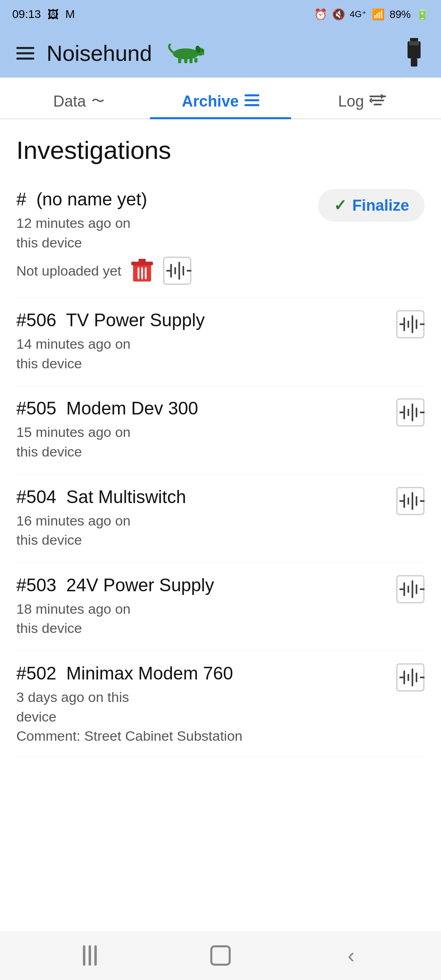 This screenshot has width=441, height=980. Describe the element at coordinates (163, 233) in the screenshot. I see `inv-meta-unnamed: 12 minutes ago onthis device` at that location.